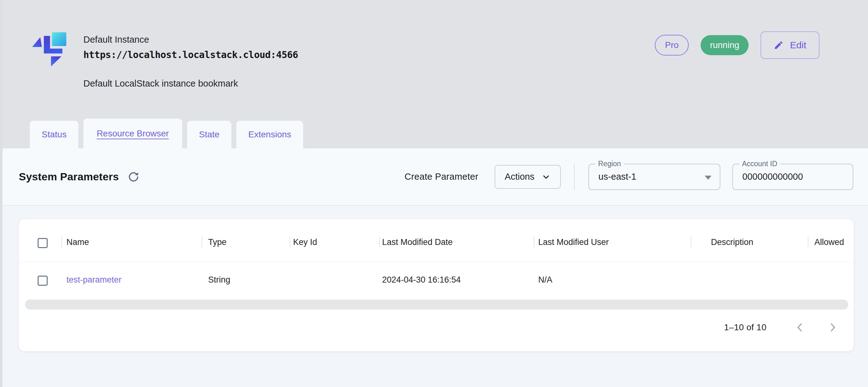 This screenshot has height=387, width=868. I want to click on window-edge-strip, so click(1, 194).